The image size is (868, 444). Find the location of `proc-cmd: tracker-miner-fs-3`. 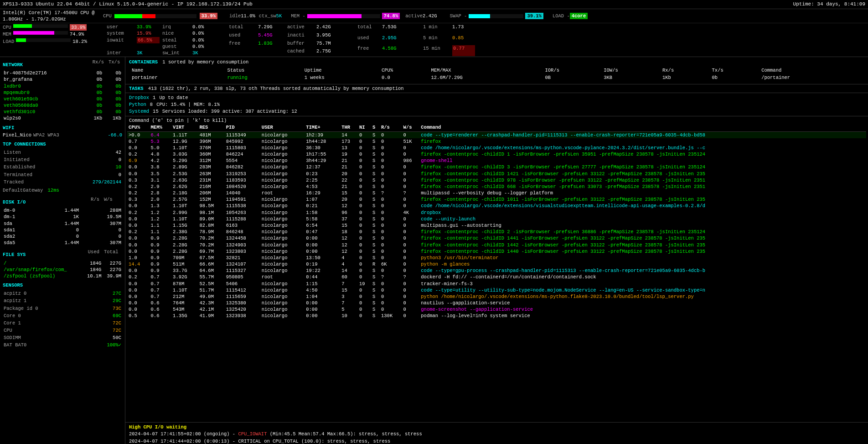

proc-cmd: tracker-miner-fs-3 is located at coordinates (643, 284).